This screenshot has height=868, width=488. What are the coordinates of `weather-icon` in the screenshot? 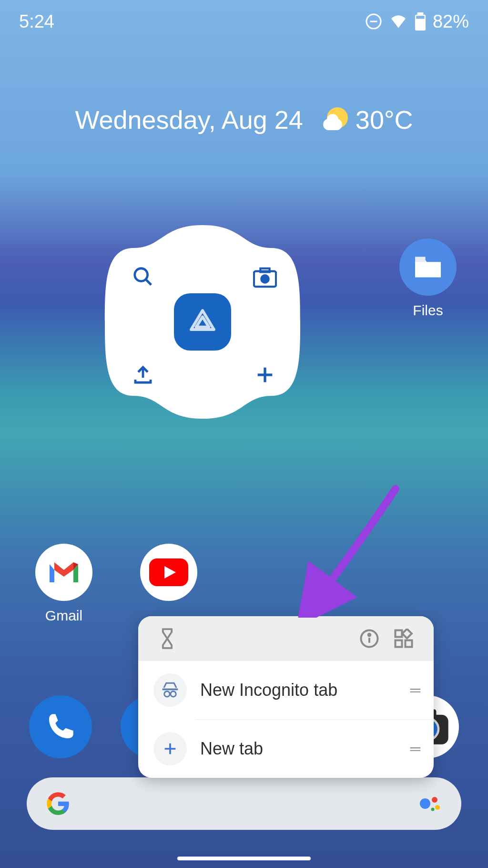 It's located at (336, 120).